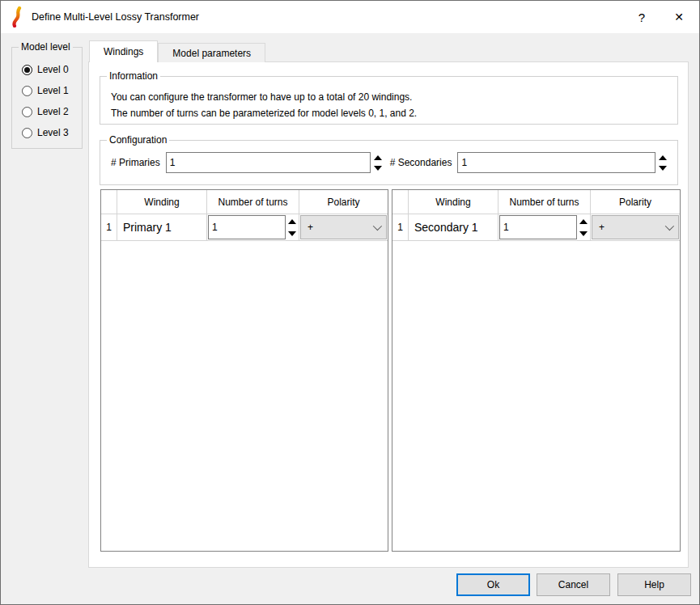 The width and height of the screenshot is (700, 605). What do you see at coordinates (378, 163) in the screenshot?
I see `primaries-spin-arrows` at bounding box center [378, 163].